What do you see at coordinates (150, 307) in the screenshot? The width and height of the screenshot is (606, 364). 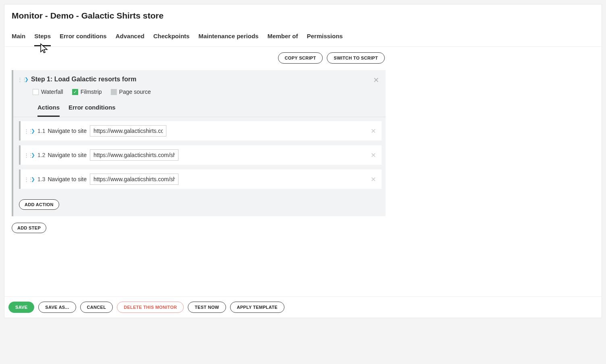 I see `delete-monitor-button: DELETE THIS MONITOR` at bounding box center [150, 307].